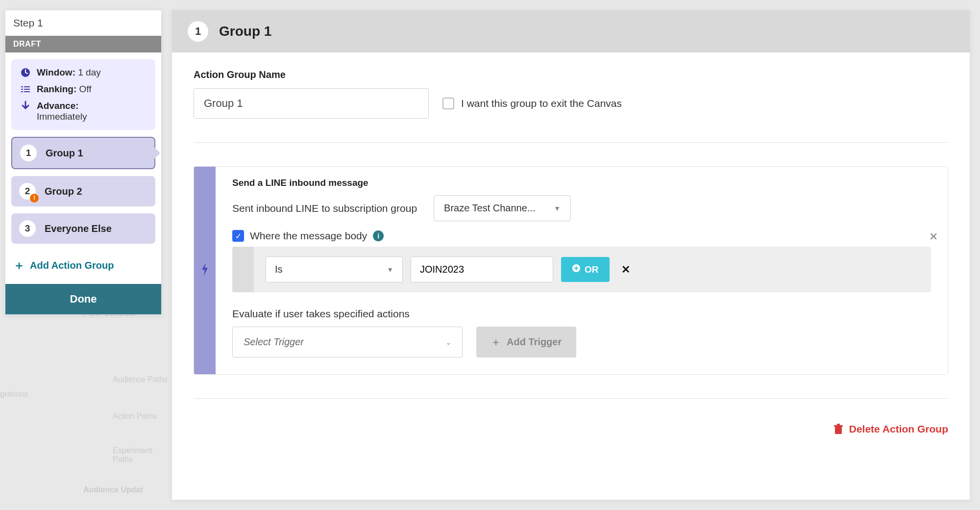  What do you see at coordinates (582, 332) in the screenshot?
I see `evaluate-section: Evaluate if user takes specified actions…` at bounding box center [582, 332].